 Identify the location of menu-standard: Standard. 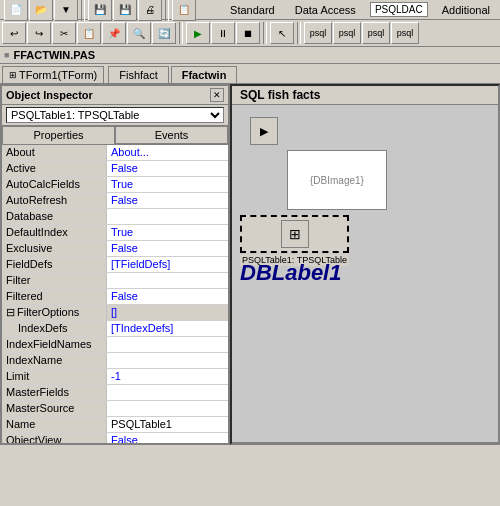
(252, 10).